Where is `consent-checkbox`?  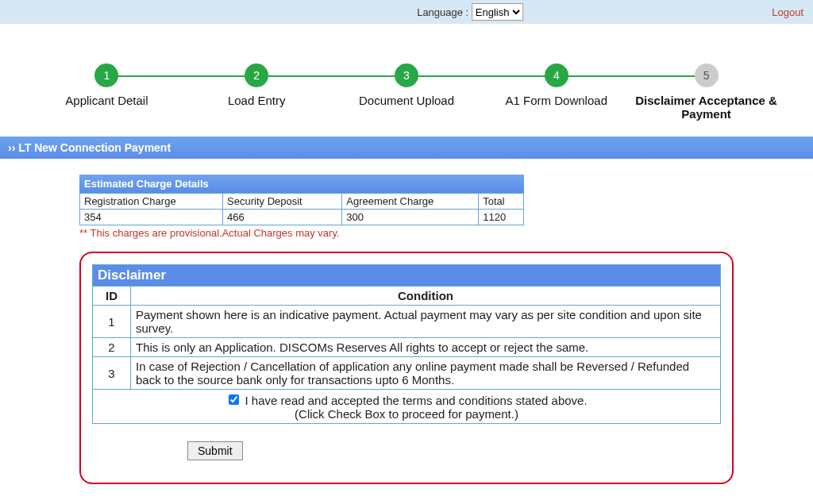
consent-checkbox is located at coordinates (233, 400).